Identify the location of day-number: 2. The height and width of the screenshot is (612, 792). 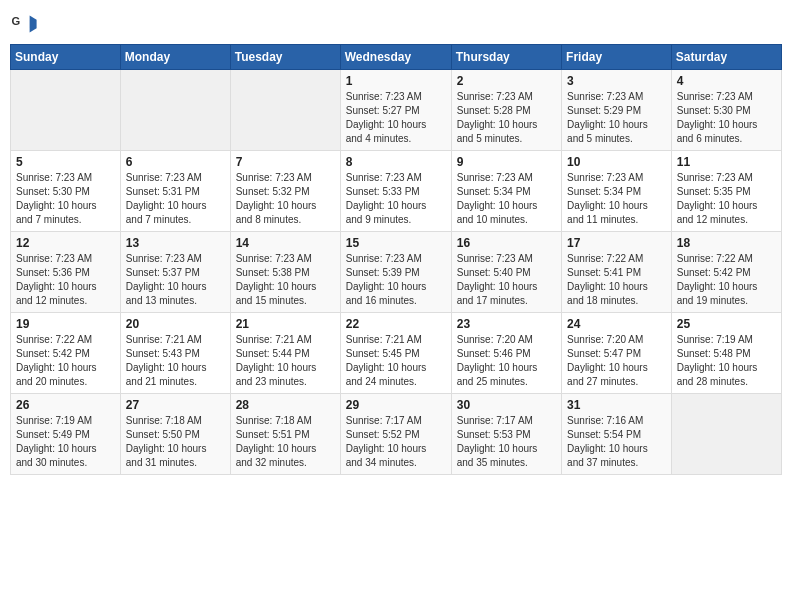
(506, 81).